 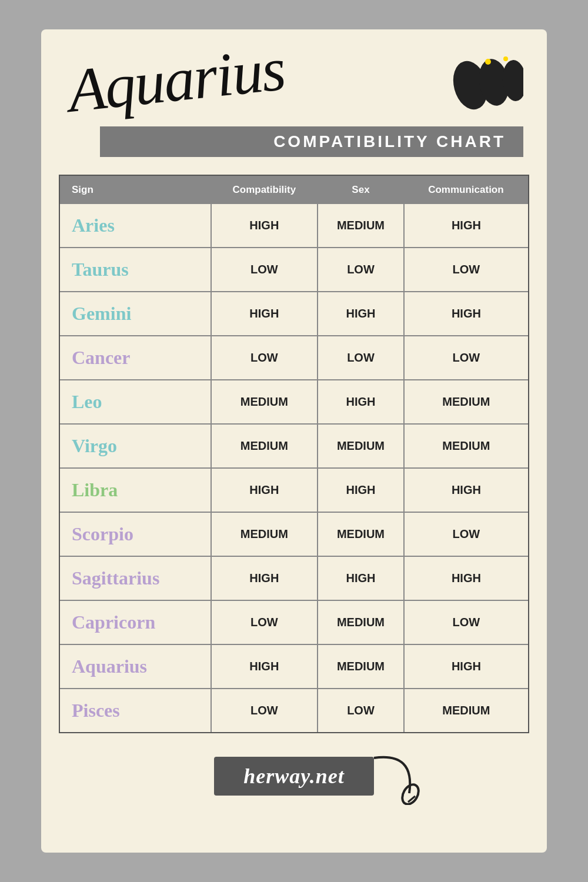 What do you see at coordinates (109, 666) in the screenshot?
I see `sign-name: Aquarius` at bounding box center [109, 666].